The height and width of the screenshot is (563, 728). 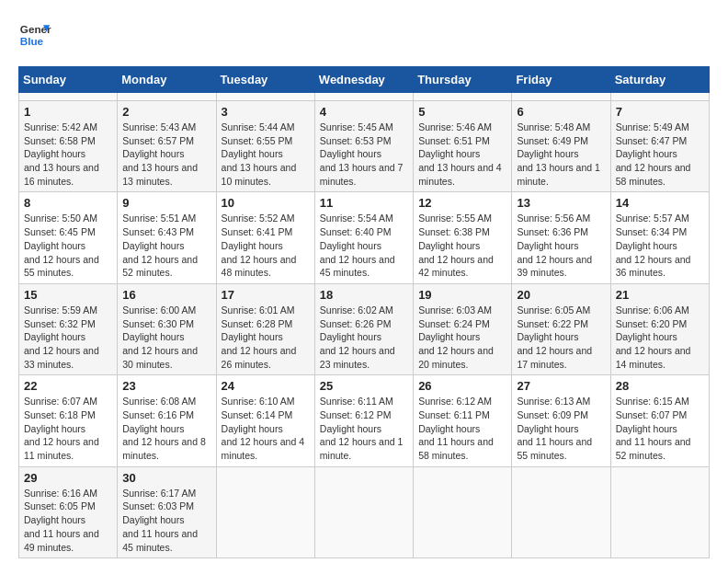 What do you see at coordinates (364, 245) in the screenshot?
I see `day-info: Sunrise: 5:54 AM Sunset: 6:40 PM Dayligh…` at bounding box center [364, 245].